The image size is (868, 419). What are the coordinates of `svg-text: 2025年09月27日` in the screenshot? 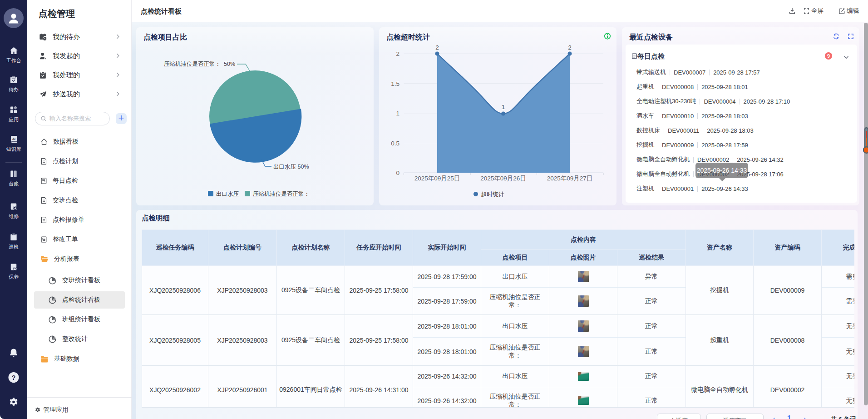 It's located at (570, 178).